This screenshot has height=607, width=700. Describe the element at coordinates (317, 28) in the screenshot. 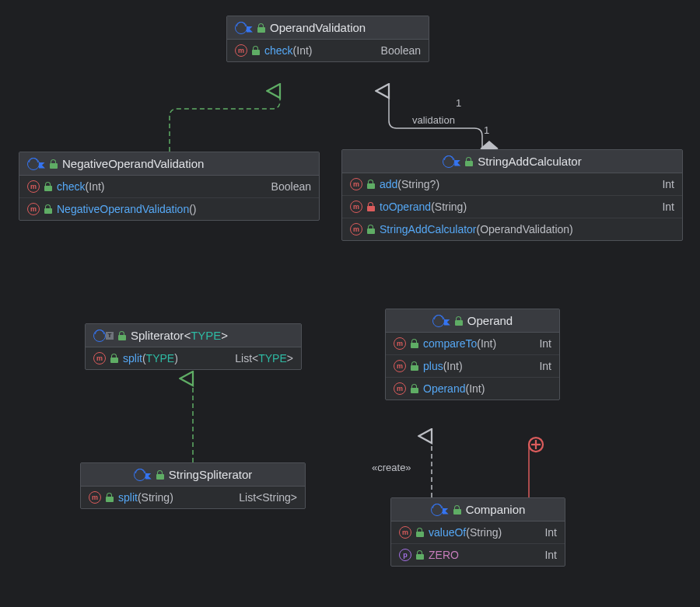

I see `class-name: OperandValidation` at that location.